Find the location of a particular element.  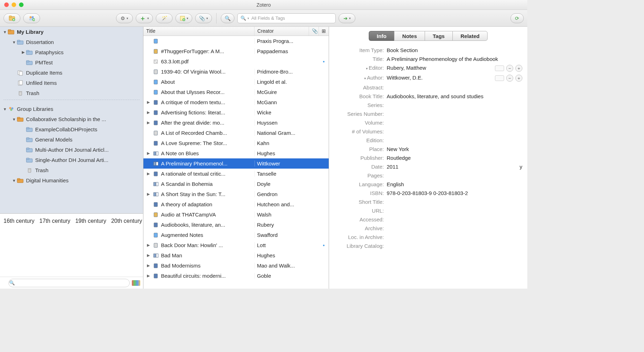

tag-color-button is located at coordinates (136, 283).